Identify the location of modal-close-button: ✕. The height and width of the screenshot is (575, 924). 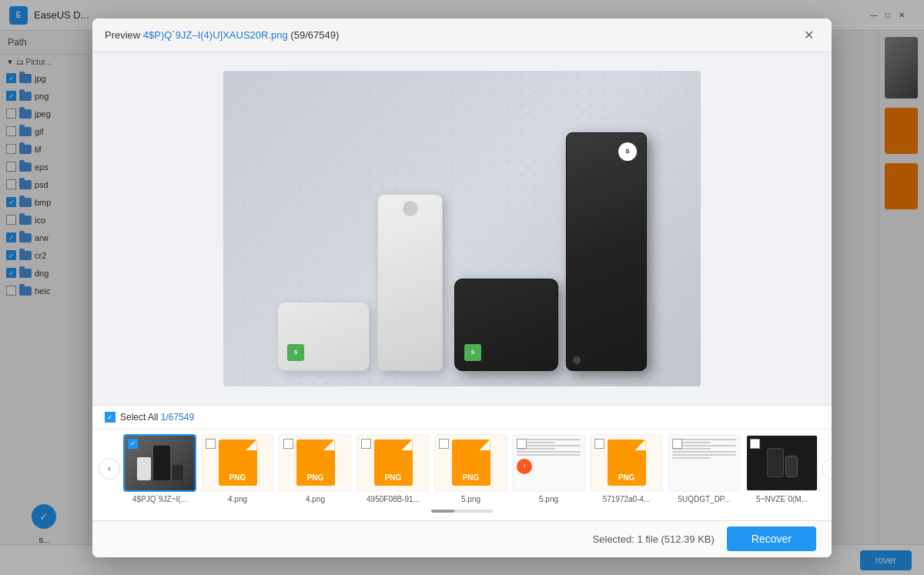
(808, 35).